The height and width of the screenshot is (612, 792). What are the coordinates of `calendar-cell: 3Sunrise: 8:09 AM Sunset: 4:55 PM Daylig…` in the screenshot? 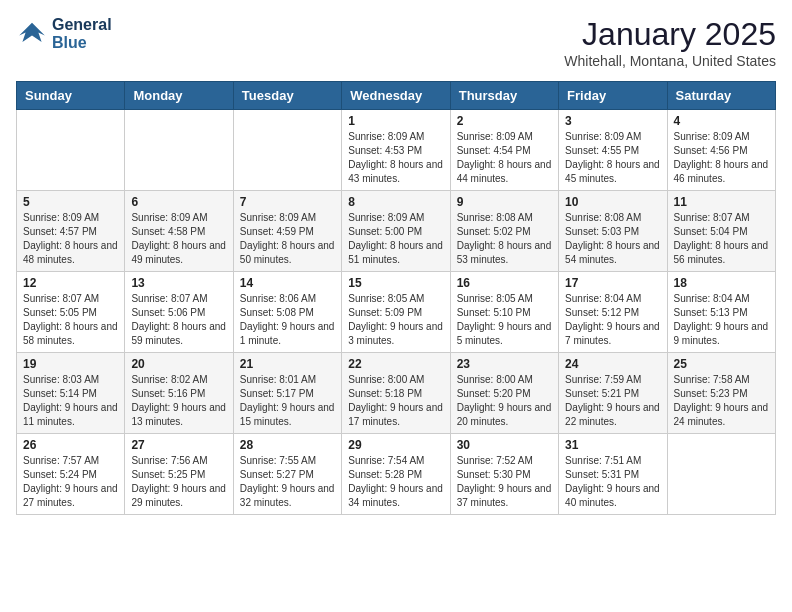 It's located at (613, 150).